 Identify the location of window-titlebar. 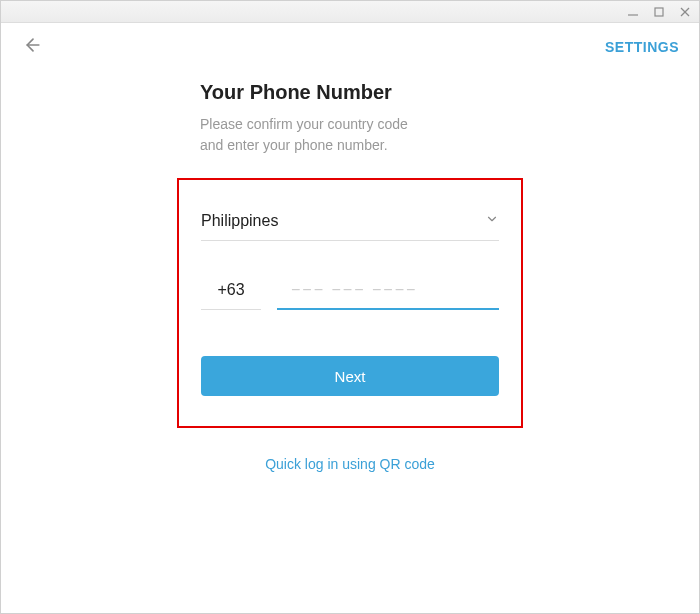
(350, 12).